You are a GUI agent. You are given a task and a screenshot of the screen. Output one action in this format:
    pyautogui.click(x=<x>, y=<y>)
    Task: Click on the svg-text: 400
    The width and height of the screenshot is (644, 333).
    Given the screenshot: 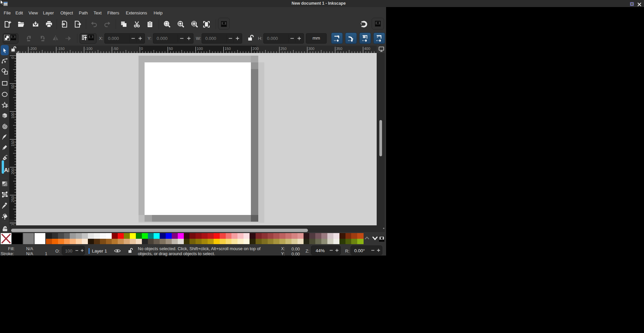 What is the action you would take?
    pyautogui.click(x=367, y=49)
    